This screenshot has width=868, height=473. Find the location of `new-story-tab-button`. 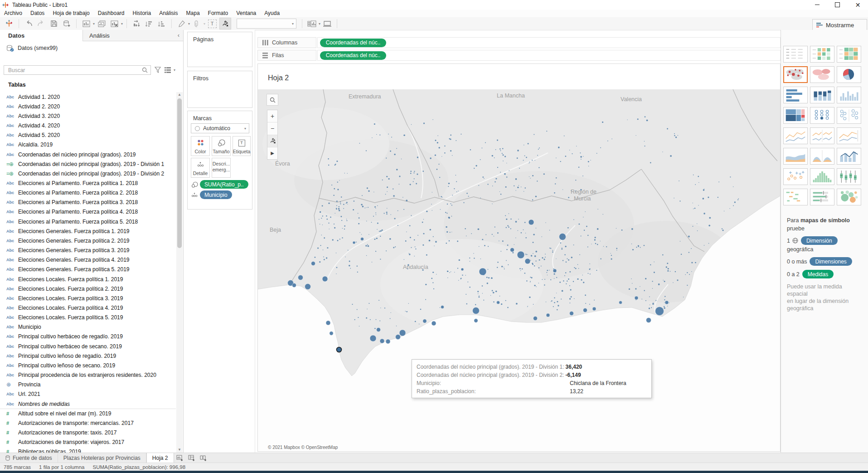

new-story-tab-button is located at coordinates (204, 458).